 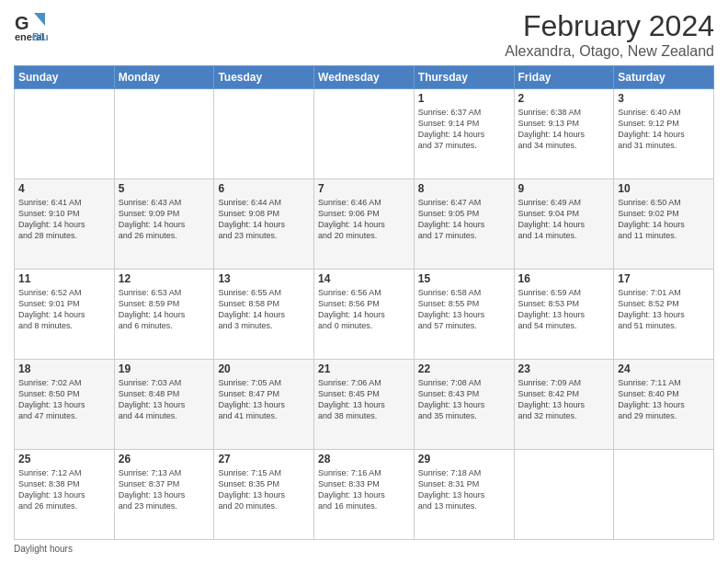 What do you see at coordinates (664, 369) in the screenshot?
I see `day-number: 24` at bounding box center [664, 369].